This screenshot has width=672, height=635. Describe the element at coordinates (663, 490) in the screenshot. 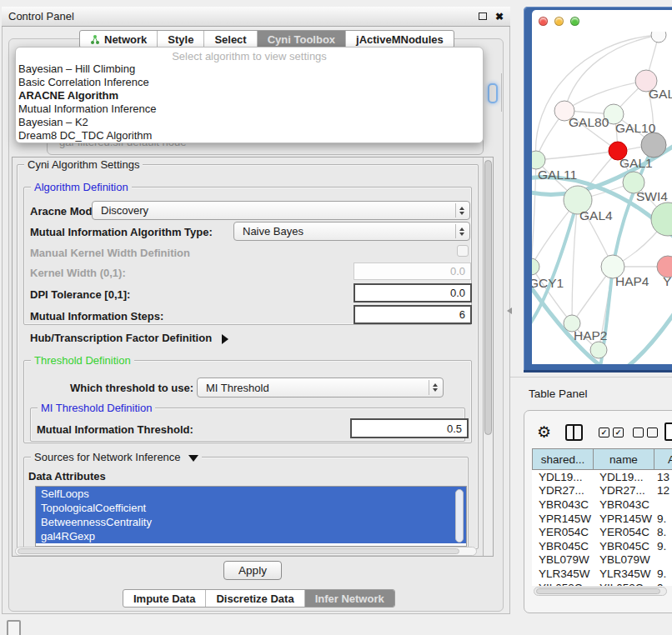

I see `table-cell: 12` at that location.